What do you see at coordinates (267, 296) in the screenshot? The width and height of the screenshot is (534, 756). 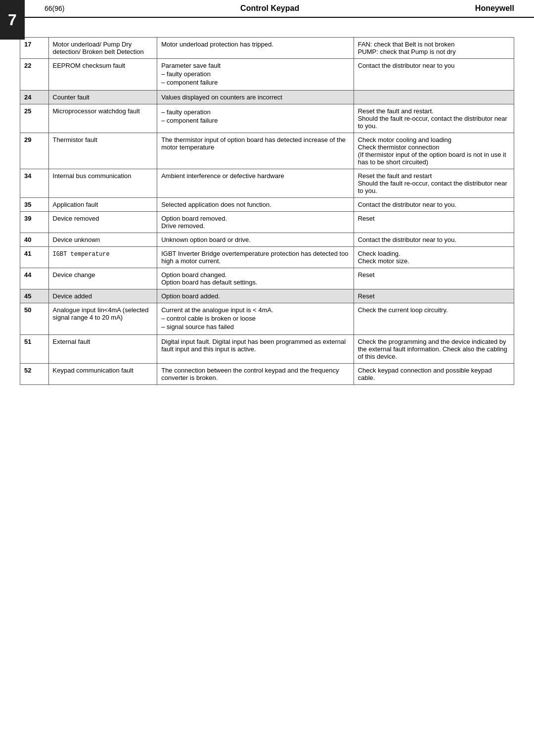 I see `table-row: 45Device addedOption board added.Reset` at bounding box center [267, 296].